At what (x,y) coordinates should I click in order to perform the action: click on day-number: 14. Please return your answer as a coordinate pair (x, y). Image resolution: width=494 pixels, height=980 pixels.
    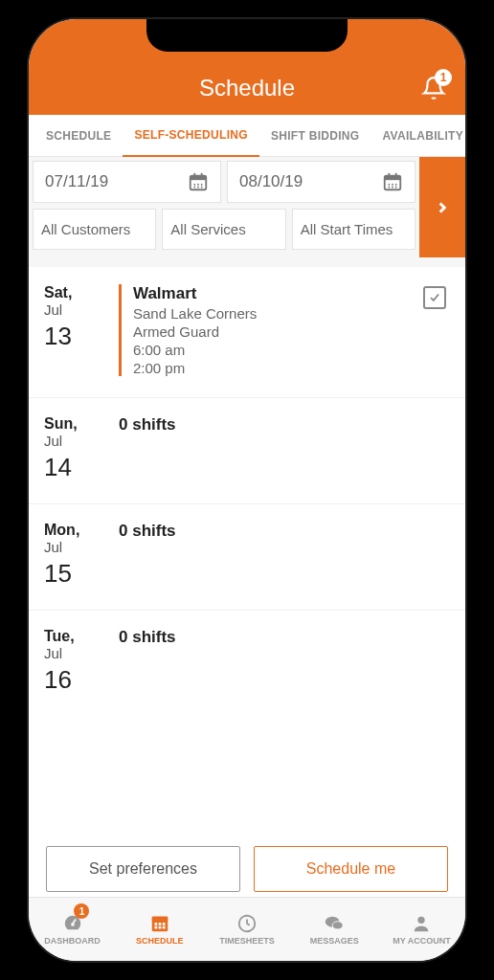
    Looking at the image, I should click on (81, 467).